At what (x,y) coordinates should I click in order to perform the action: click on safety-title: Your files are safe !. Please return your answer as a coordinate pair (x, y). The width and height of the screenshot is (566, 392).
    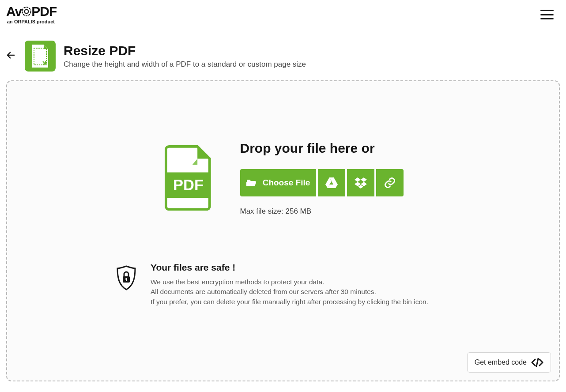
    Looking at the image, I should click on (290, 268).